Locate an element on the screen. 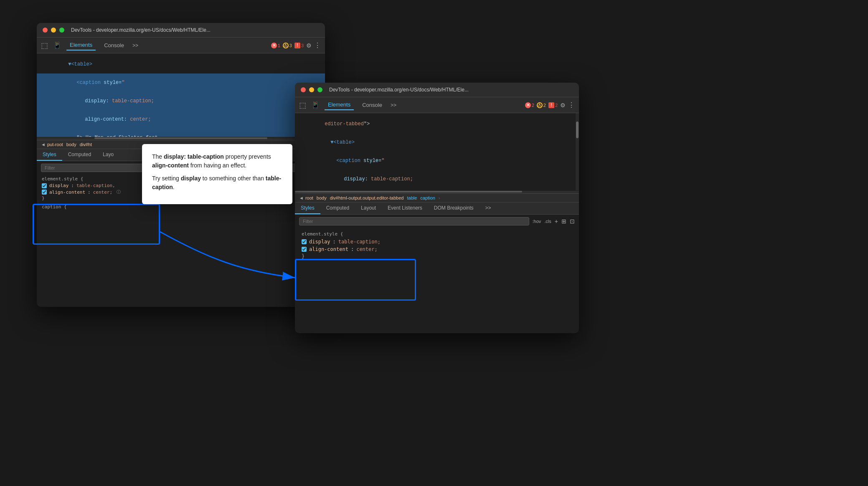  breadcrumb-caption-2: caption is located at coordinates (428, 198).